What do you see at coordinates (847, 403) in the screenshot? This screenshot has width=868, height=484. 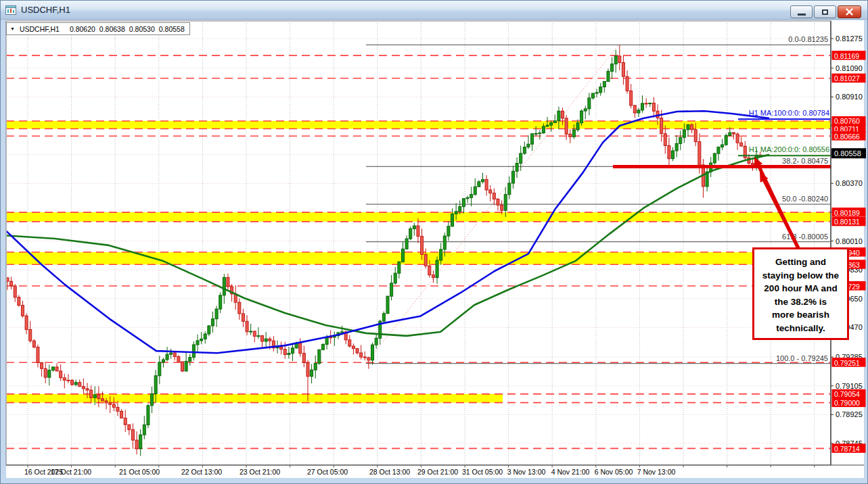 I see `alert-price-label: 0.79000` at bounding box center [847, 403].